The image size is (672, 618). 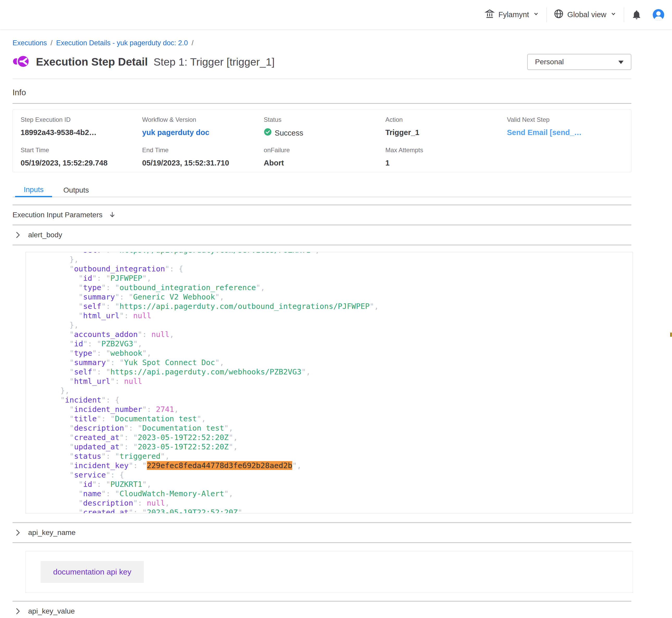 What do you see at coordinates (329, 572) in the screenshot?
I see `api-key-name-value-panel: documentation api key` at bounding box center [329, 572].